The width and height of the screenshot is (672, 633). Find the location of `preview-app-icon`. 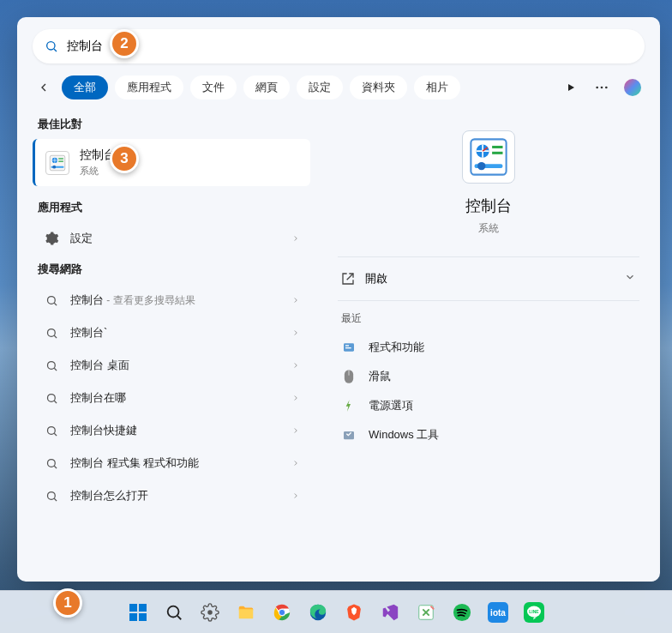

preview-app-icon is located at coordinates (489, 157).